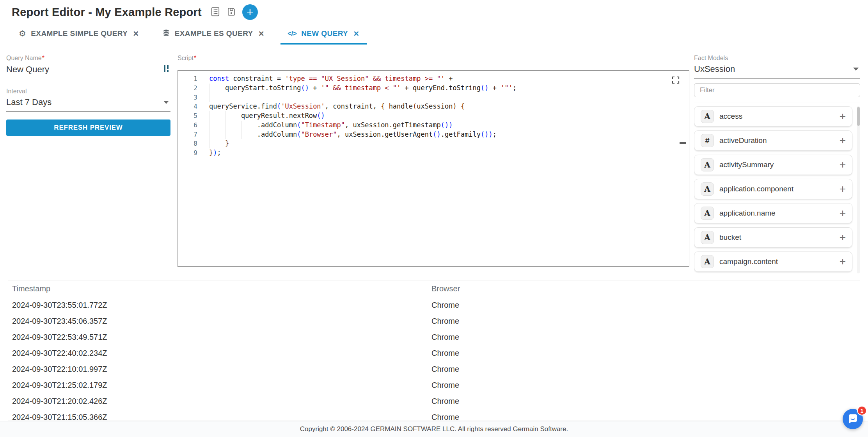  I want to click on code-line: 6 .addColumn("Timestamp", uxSession.getT…, so click(433, 125).